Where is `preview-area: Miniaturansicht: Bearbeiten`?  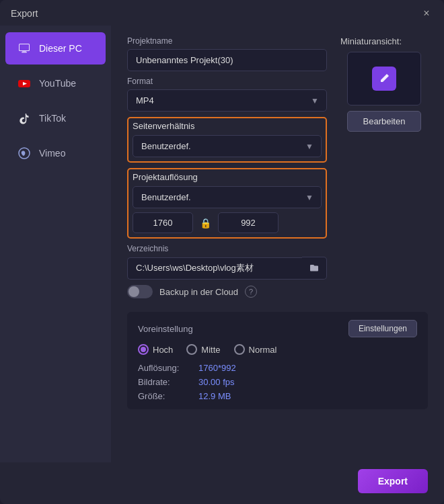
preview-area: Miniaturansicht: Bearbeiten is located at coordinates (384, 84).